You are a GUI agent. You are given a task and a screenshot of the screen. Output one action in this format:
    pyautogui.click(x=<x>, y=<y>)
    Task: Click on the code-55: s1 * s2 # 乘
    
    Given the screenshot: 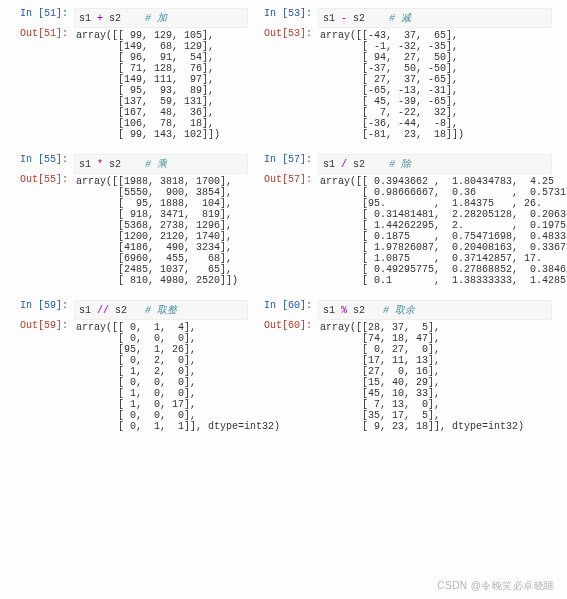 What is the action you would take?
    pyautogui.click(x=161, y=164)
    